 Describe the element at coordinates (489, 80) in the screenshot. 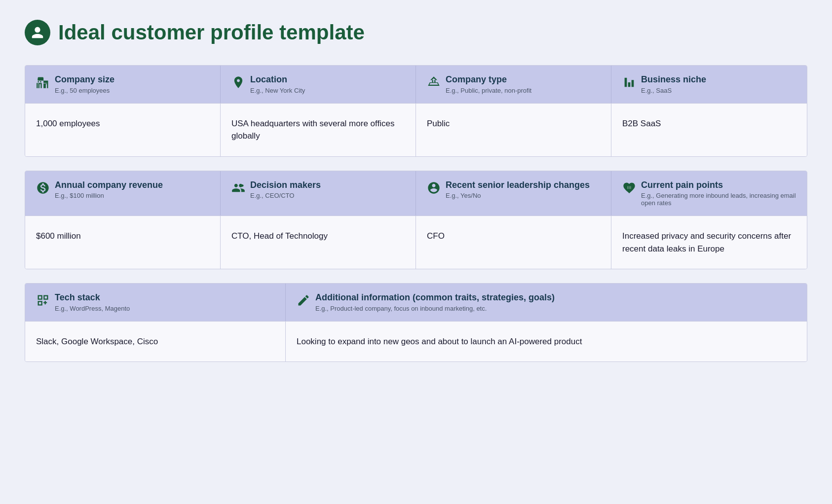

I see `company-type-title: Company type` at that location.